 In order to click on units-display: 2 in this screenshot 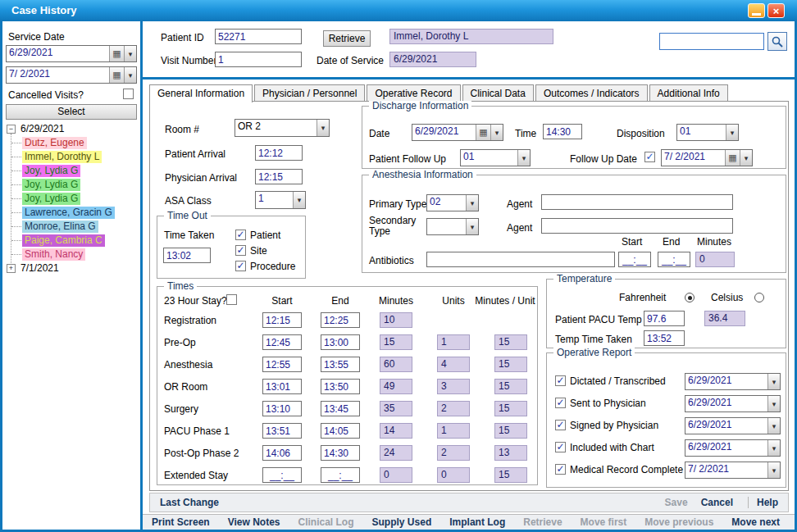, I will do `click(453, 408)`.